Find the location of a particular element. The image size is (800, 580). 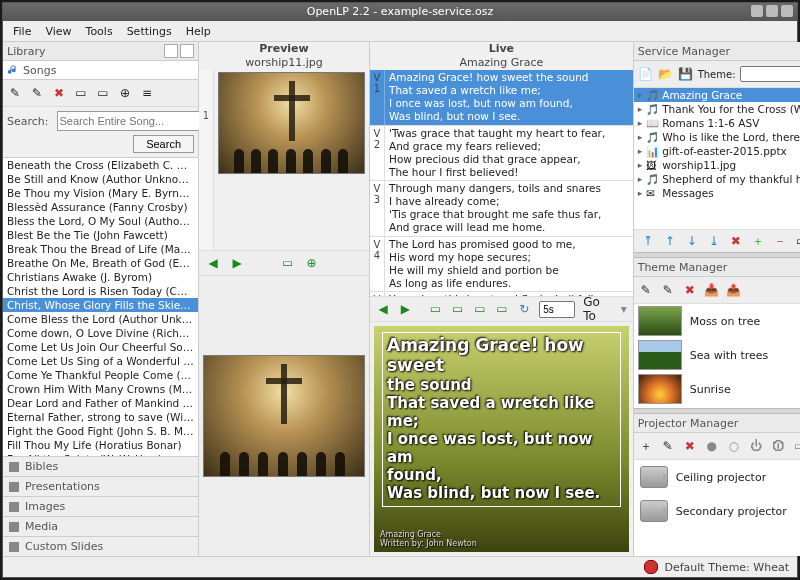

theme-list: Moss on treeSea with treesSunrise is located at coordinates (717, 356).